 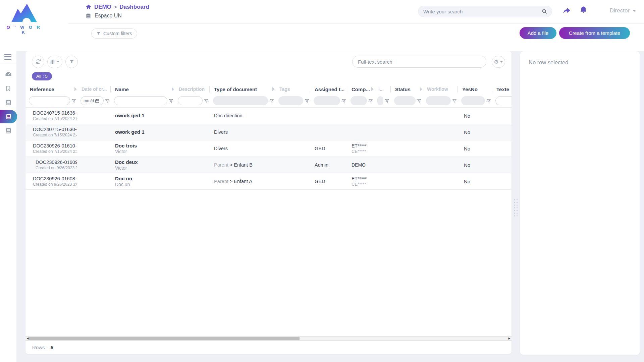 I want to click on column-header-reference: Reference, so click(x=51, y=89).